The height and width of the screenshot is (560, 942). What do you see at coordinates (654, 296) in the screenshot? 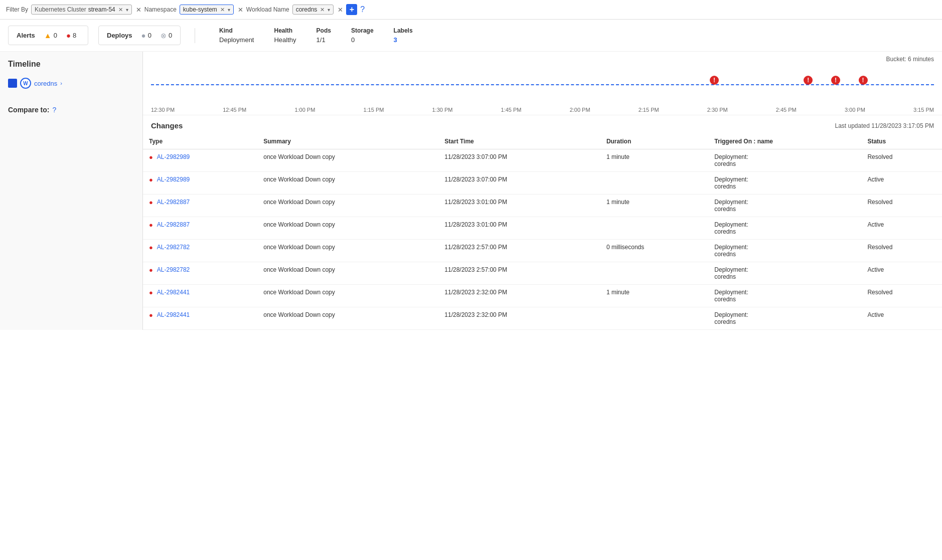
I see `cell-duration-6: 1 minute` at bounding box center [654, 296].